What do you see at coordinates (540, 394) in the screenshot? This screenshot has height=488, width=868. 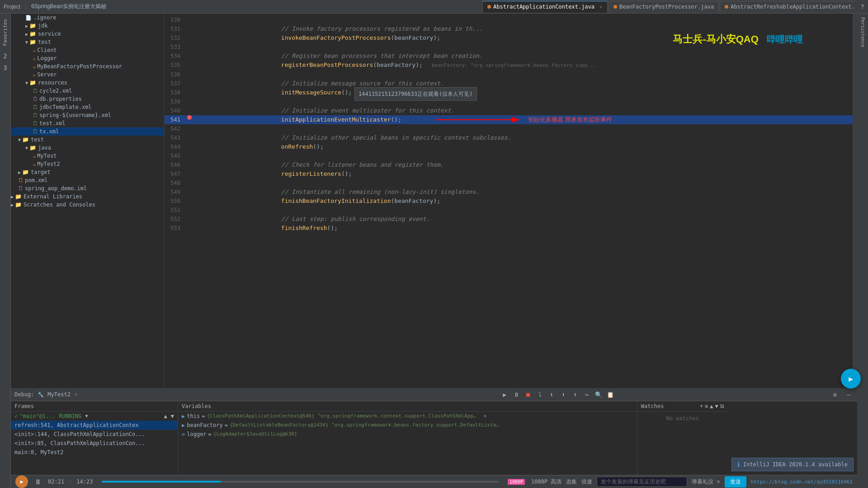 I see `step-over-btn: ⤵` at bounding box center [540, 394].